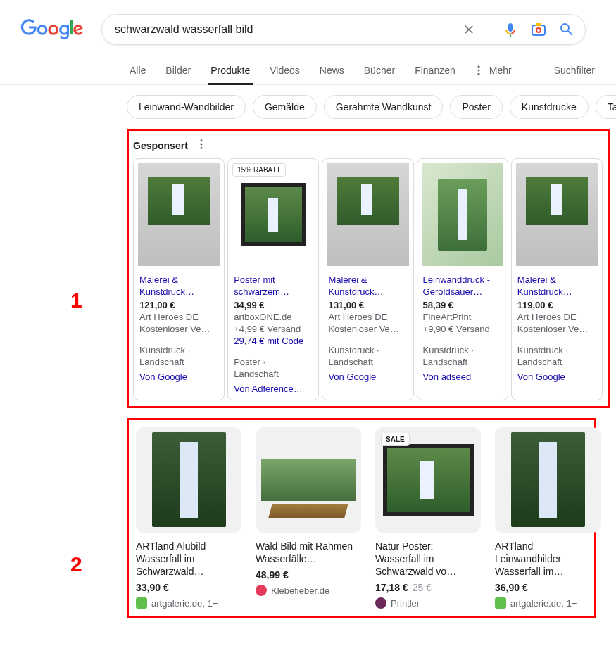 This screenshot has height=672, width=616. What do you see at coordinates (52, 30) in the screenshot?
I see `google-logo` at bounding box center [52, 30].